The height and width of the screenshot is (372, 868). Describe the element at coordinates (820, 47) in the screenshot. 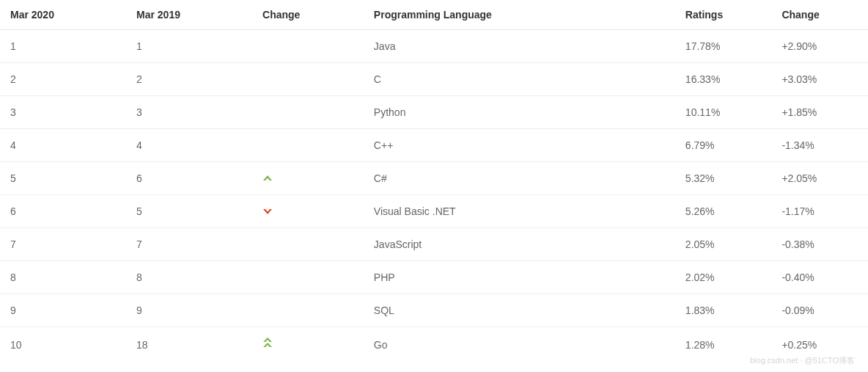

I see `cell-change: +2.90%` at that location.